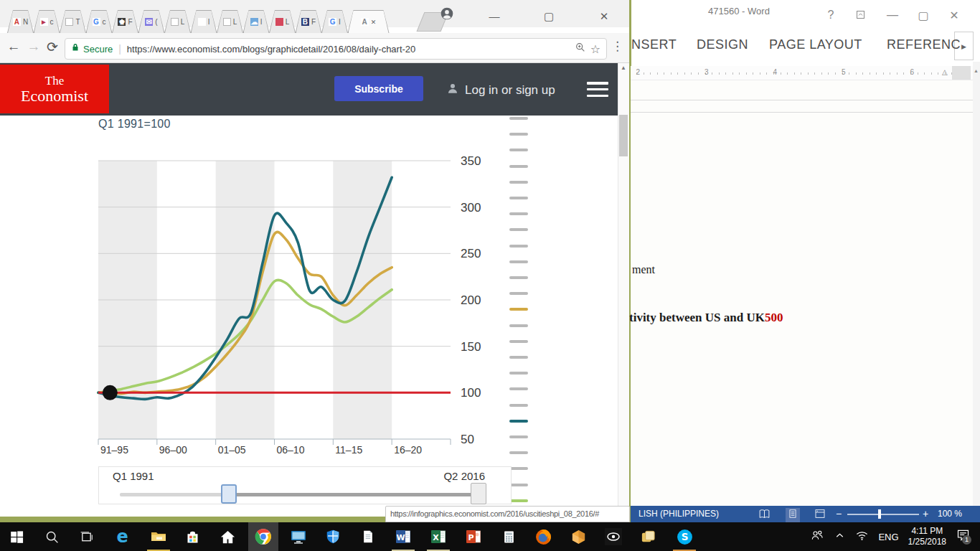  Describe the element at coordinates (598, 89) in the screenshot. I see `hamburger-menu-icon` at that location.